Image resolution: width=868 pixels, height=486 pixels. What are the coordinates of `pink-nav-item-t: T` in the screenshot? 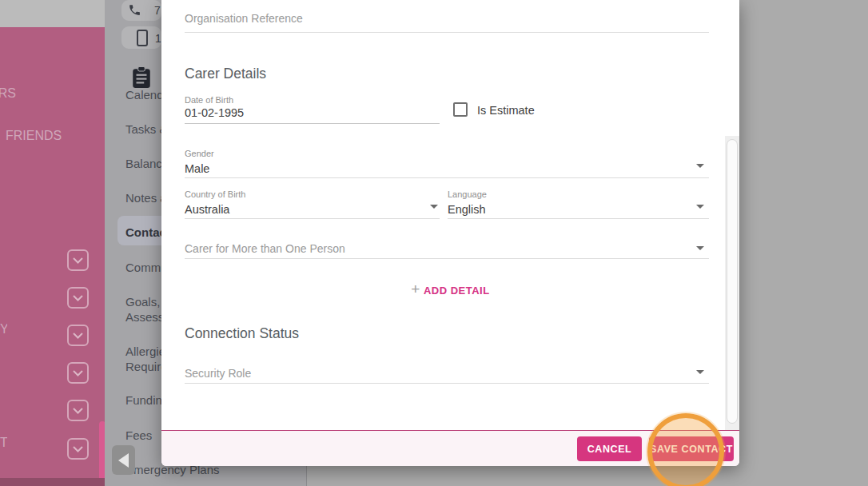 It's located at (3, 443).